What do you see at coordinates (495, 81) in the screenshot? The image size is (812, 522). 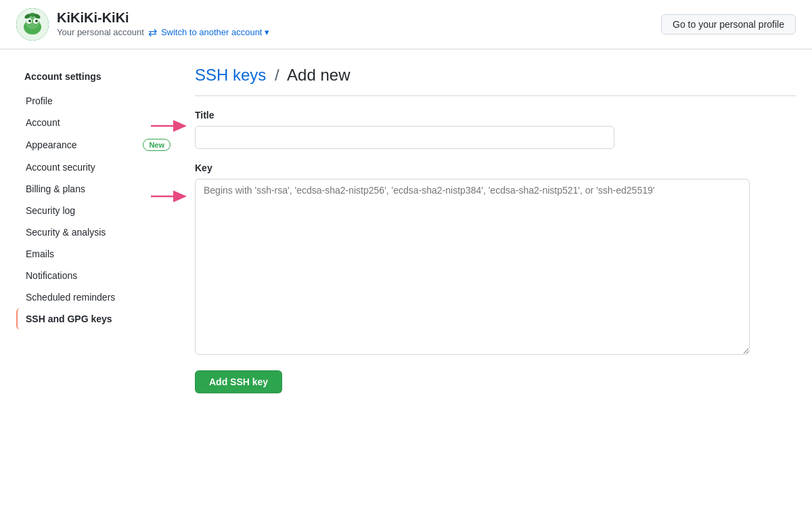 I see `page-title: SSH keys / Add new` at bounding box center [495, 81].